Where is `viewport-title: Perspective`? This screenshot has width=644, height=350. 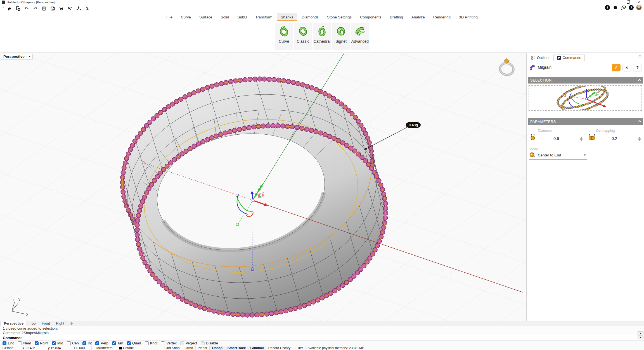
viewport-title: Perspective is located at coordinates (17, 56).